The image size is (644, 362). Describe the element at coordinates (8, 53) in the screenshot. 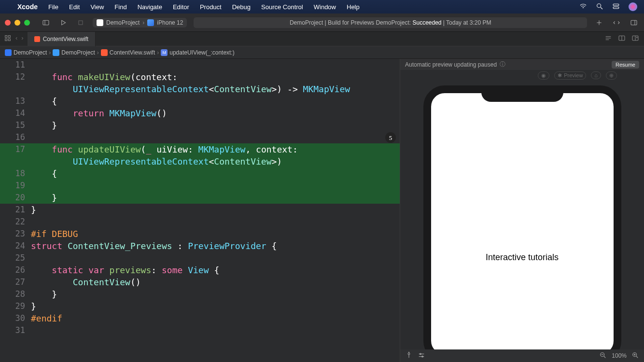

I see `project-icon` at that location.